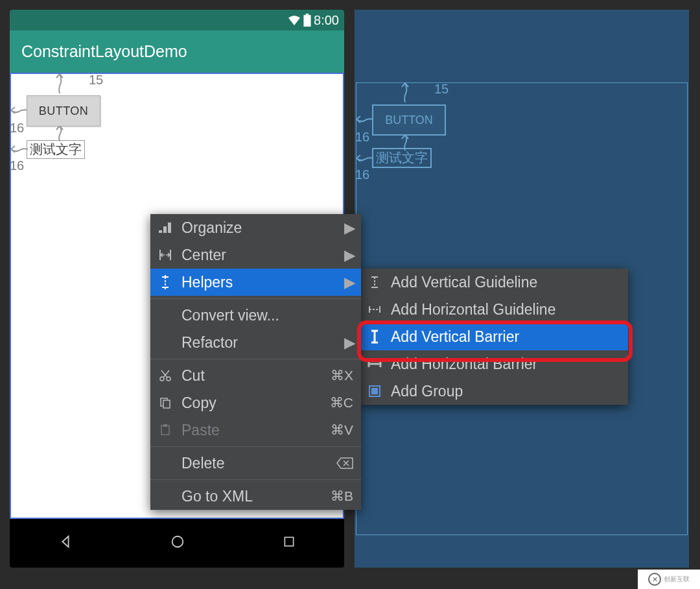 The height and width of the screenshot is (589, 700). I want to click on design-button-widget: BUTTON, so click(64, 111).